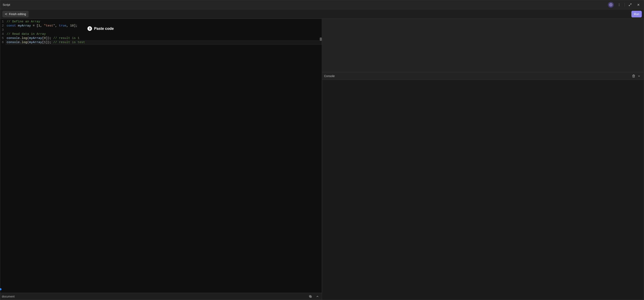 The image size is (644, 300). What do you see at coordinates (636, 14) in the screenshot?
I see `run-label: Run` at bounding box center [636, 14].